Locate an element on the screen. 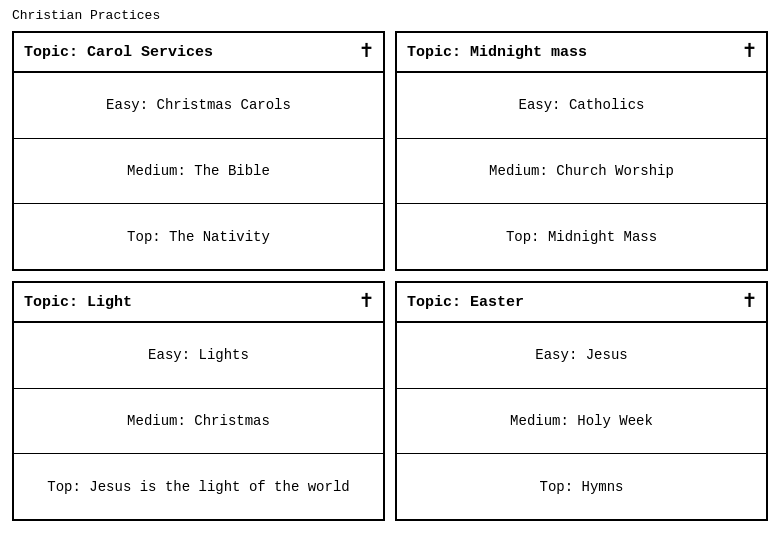 This screenshot has height=540, width=780. card-title-carol-services: Topic: Carol Services is located at coordinates (118, 52).